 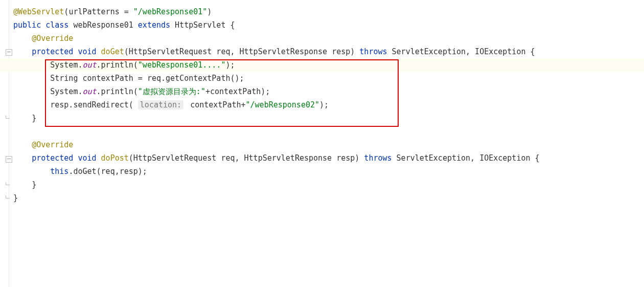 I want to click on keyword: public, so click(x=27, y=25).